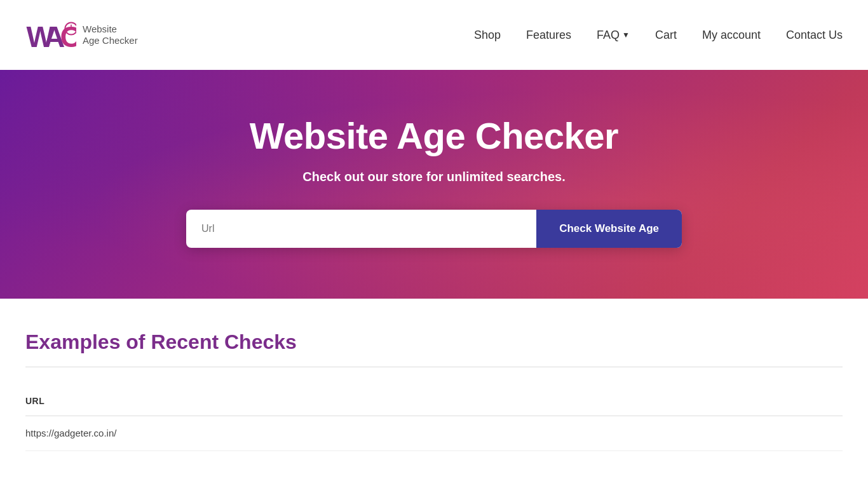  What do you see at coordinates (71, 433) in the screenshot?
I see `row-url: https://gadgeter.co.in/` at bounding box center [71, 433].